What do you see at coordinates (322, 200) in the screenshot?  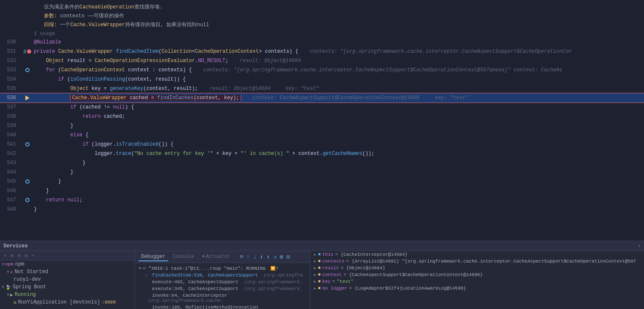 I see `code-line-547: 547 return null;` at bounding box center [322, 200].